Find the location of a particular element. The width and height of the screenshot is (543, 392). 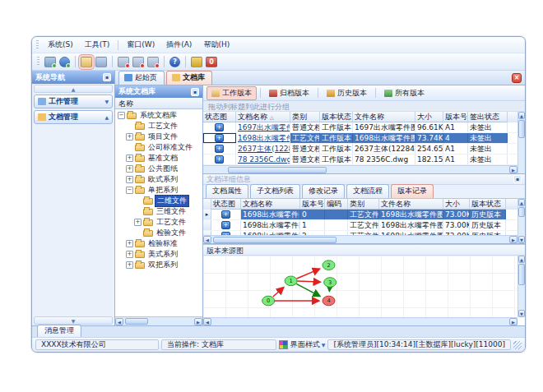

drag-handle-icon is located at coordinates (38, 45).